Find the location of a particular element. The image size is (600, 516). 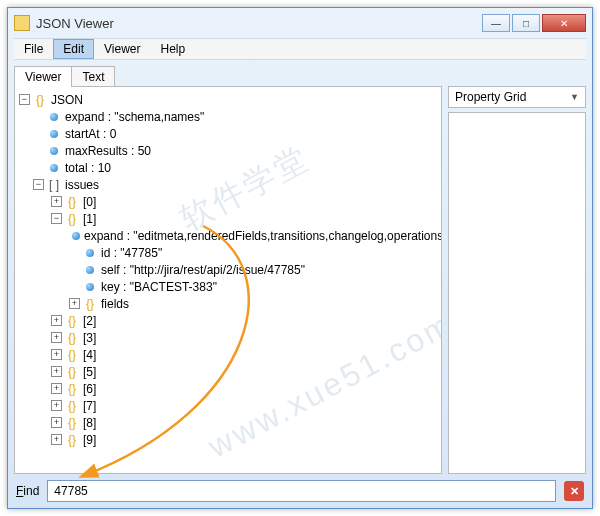

minimize-button: — is located at coordinates (496, 23).